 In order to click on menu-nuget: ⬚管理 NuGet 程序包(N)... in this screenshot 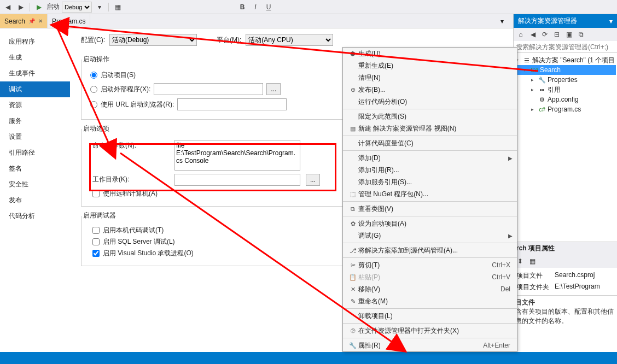, I will do `click(430, 194)`.